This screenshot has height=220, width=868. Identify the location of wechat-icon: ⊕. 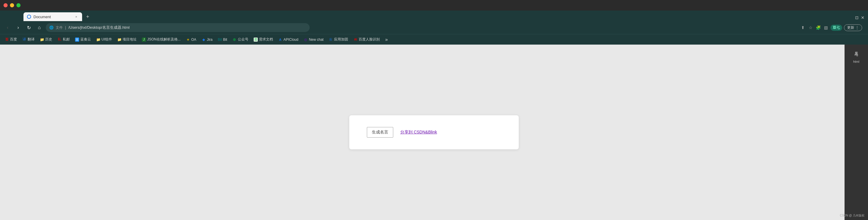
(235, 40).